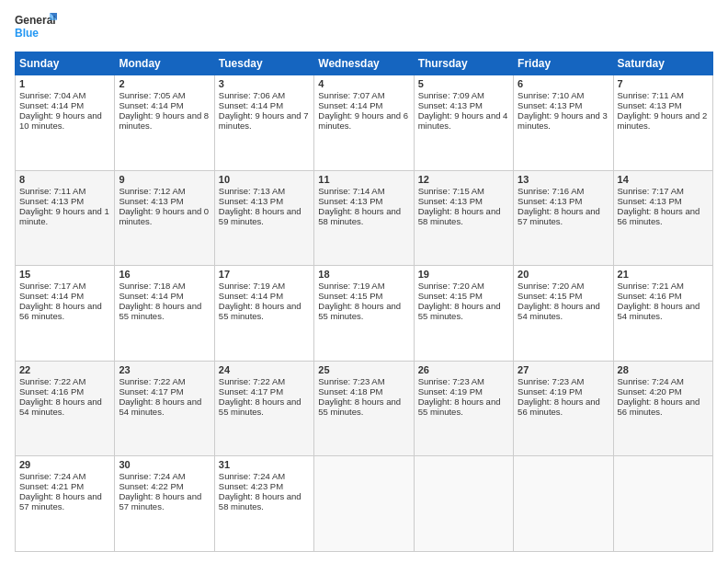 The image size is (728, 563). I want to click on calendar-cell: 18 Sunrise: 7:19 AM Sunset: 4:15 PM Dayl…, so click(364, 314).